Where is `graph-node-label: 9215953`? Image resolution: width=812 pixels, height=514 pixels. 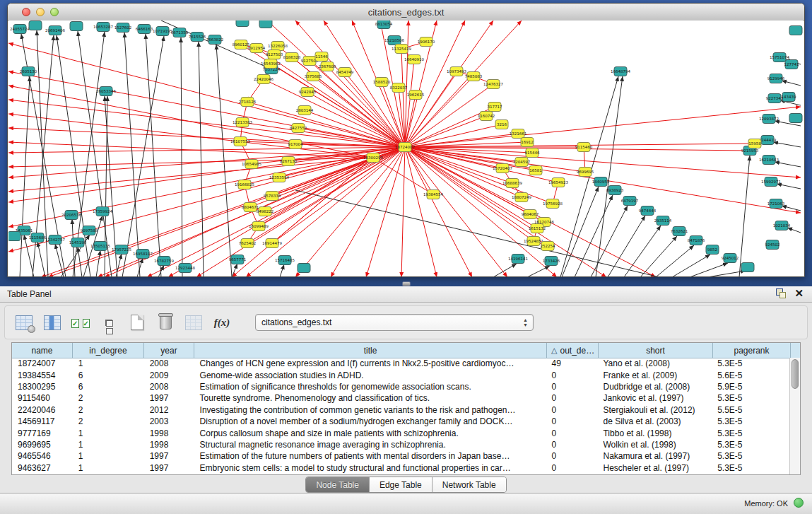
graph-node-label: 9215953 is located at coordinates (751, 151).